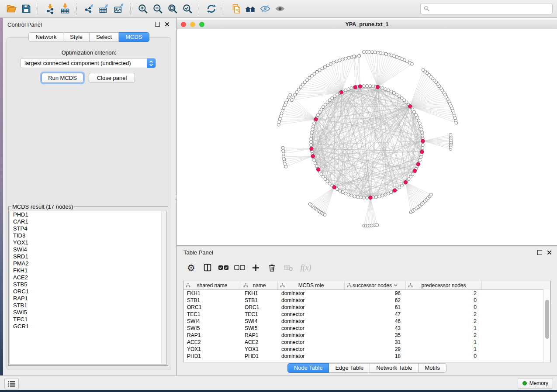 The width and height of the screenshot is (557, 392). Describe the element at coordinates (88, 215) in the screenshot. I see `mcds-result-item: PHD1` at that location.